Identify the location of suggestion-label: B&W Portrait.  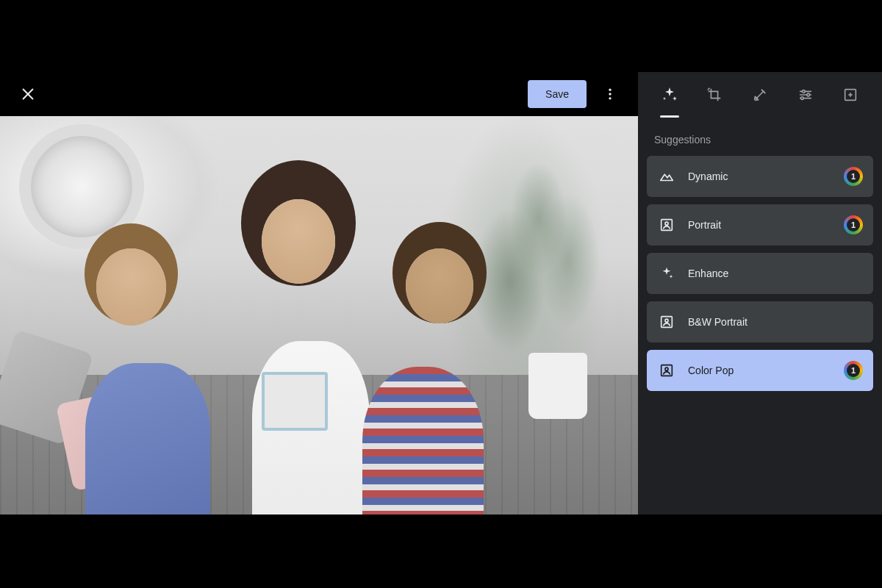
(775, 322).